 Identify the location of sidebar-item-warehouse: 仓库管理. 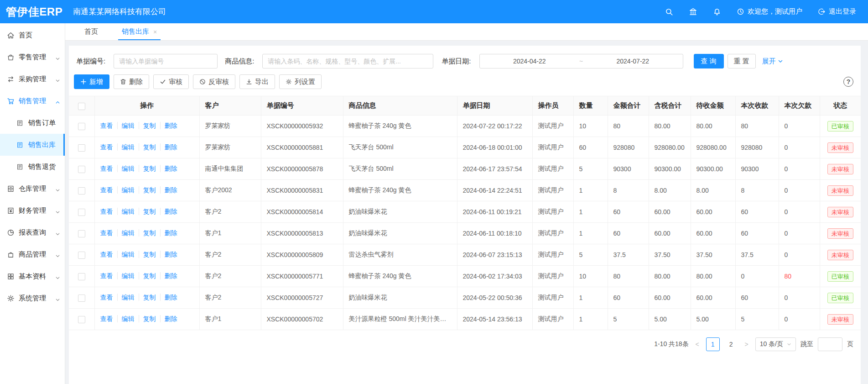
(32, 189).